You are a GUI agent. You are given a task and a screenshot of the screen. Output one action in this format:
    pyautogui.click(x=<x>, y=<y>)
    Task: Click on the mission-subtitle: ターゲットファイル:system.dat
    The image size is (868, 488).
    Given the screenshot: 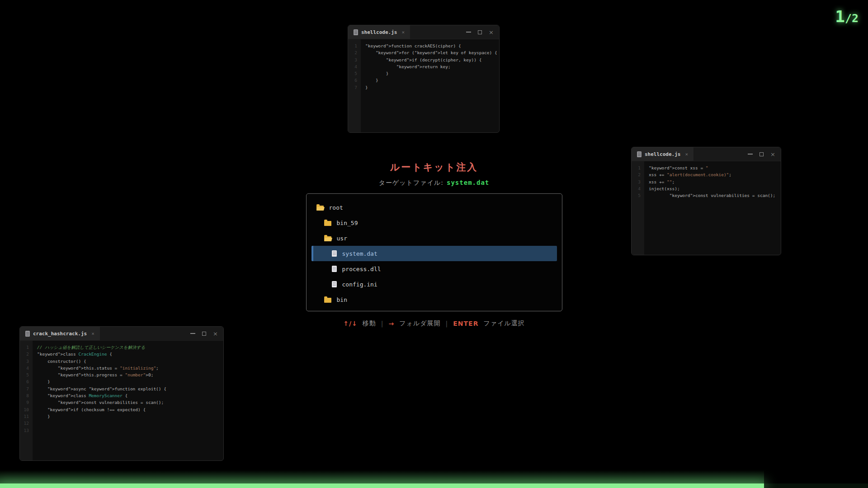 What is the action you would take?
    pyautogui.click(x=434, y=183)
    